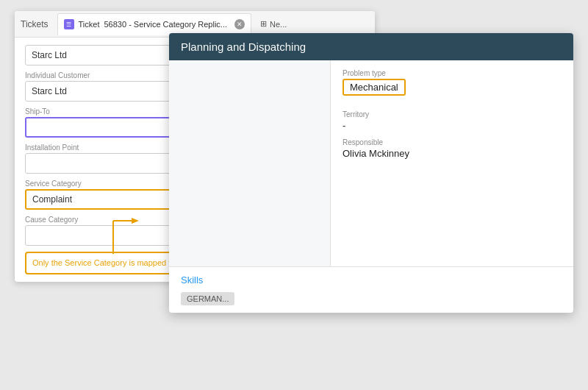  I want to click on ticket-tab-icon: ☰, so click(69, 24).